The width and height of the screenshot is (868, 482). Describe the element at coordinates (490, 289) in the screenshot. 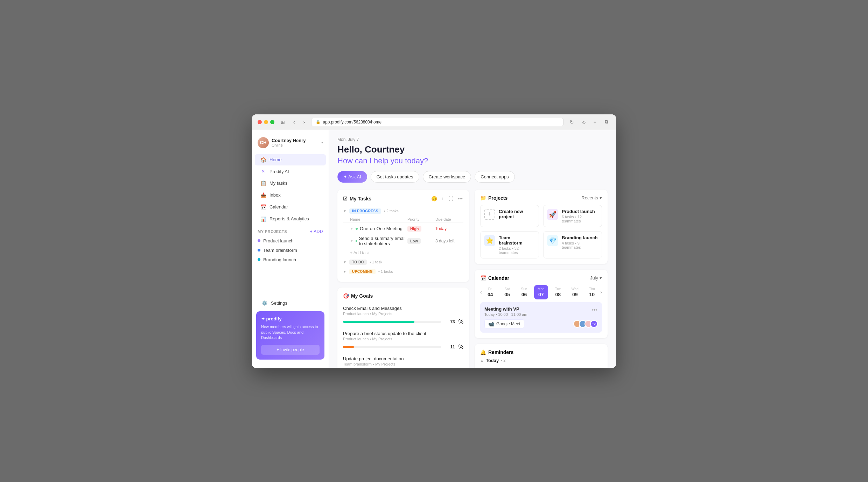

I see `cal-day-name: Fri` at that location.